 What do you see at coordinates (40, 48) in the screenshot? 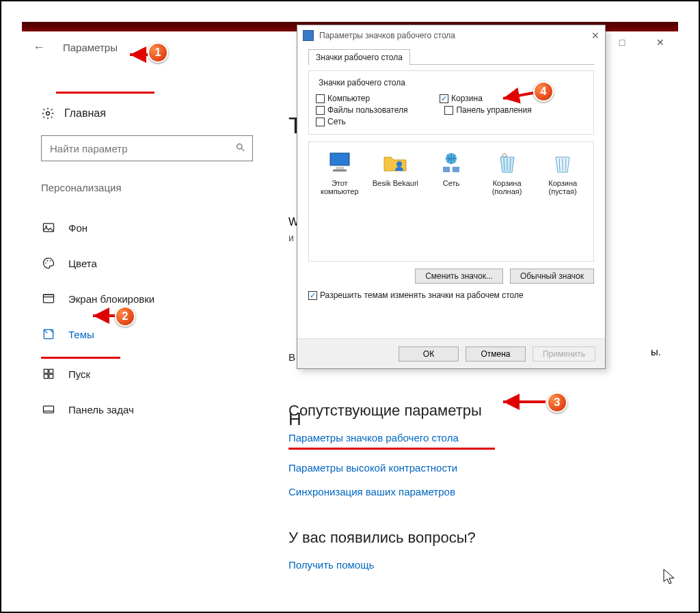
I see `back-button: ←` at bounding box center [40, 48].